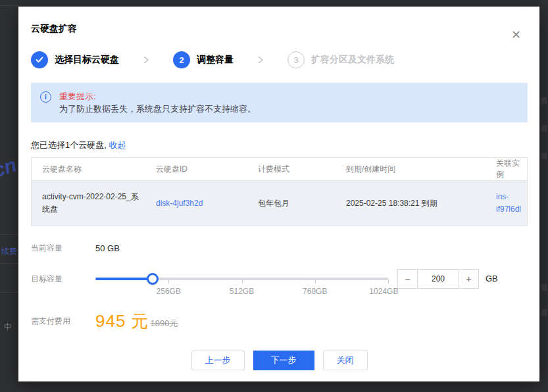 The height and width of the screenshot is (392, 548). What do you see at coordinates (516, 35) in the screenshot?
I see `close-icon: ✕` at bounding box center [516, 35].